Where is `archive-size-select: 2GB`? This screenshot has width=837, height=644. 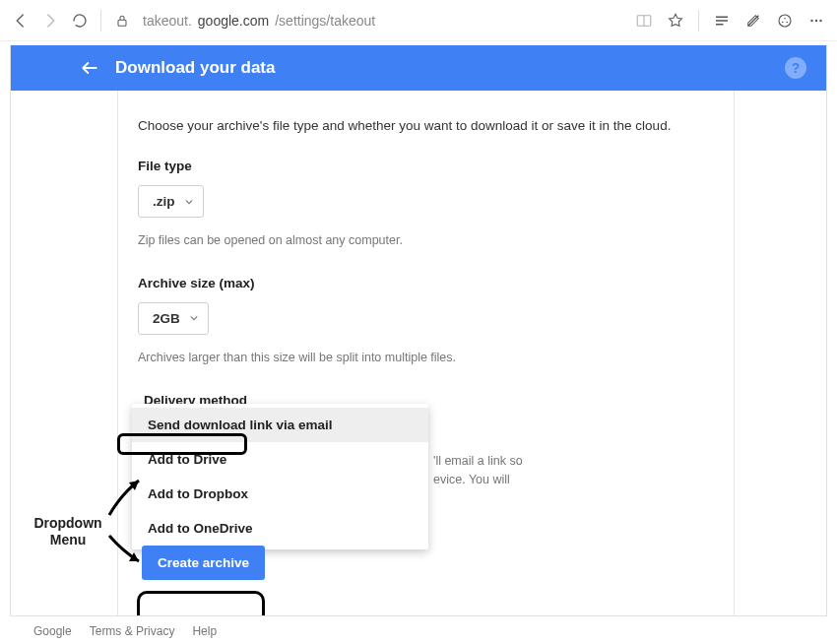
archive-size-select: 2GB is located at coordinates (173, 319).